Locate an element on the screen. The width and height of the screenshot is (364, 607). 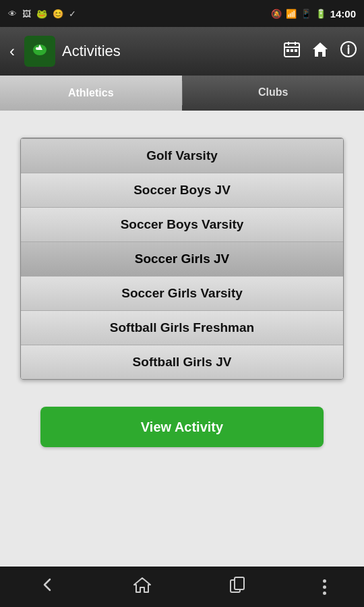
toolbar: ‹ Activities is located at coordinates (182, 51).